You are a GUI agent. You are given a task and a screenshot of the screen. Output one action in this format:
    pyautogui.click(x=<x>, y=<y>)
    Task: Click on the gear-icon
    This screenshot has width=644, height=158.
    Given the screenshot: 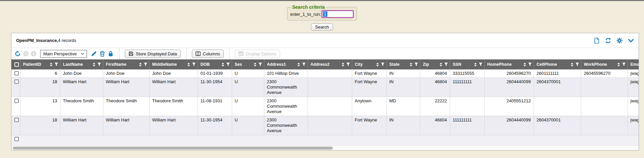 What is the action you would take?
    pyautogui.click(x=620, y=41)
    